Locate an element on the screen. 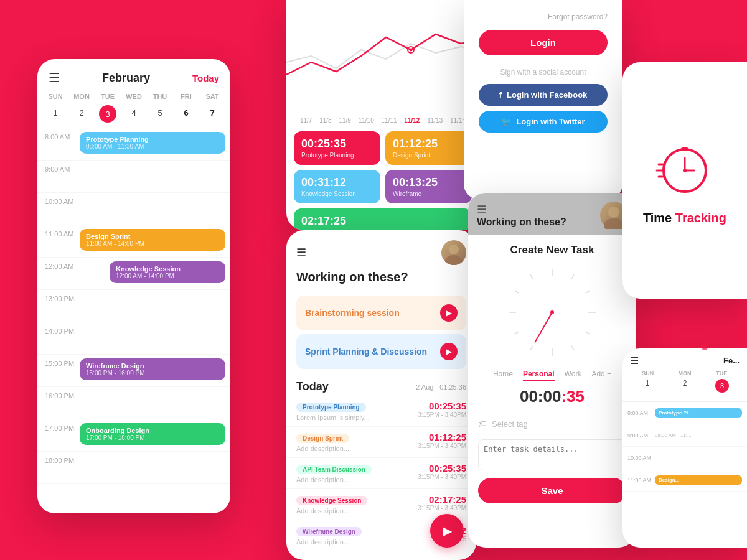 The width and height of the screenshot is (747, 560). today-button: Today is located at coordinates (205, 78).